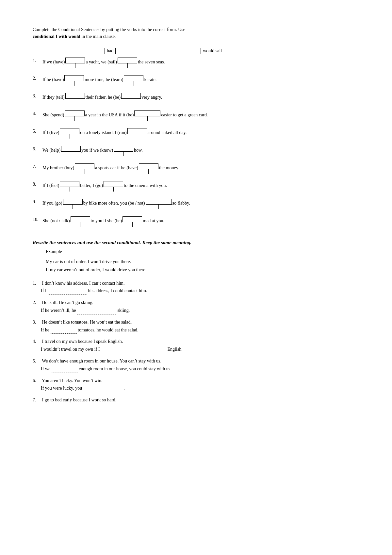 The image size is (392, 555). Describe the element at coordinates (159, 204) in the screenshot. I see `answer-group-9b` at that location.